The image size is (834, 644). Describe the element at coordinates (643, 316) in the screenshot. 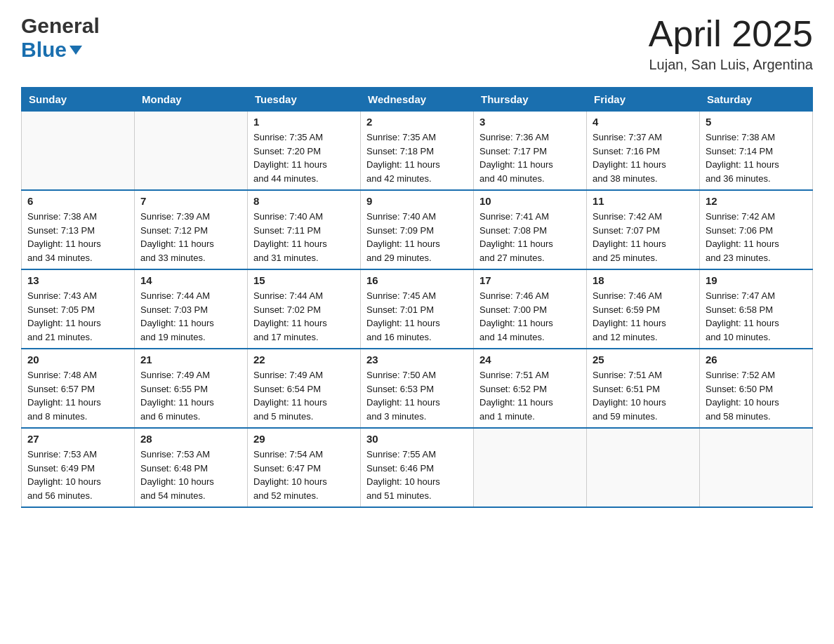

I see `day-info: Sunrise: 7:46 AM Sunset: 6:59 PM Dayligh…` at that location.